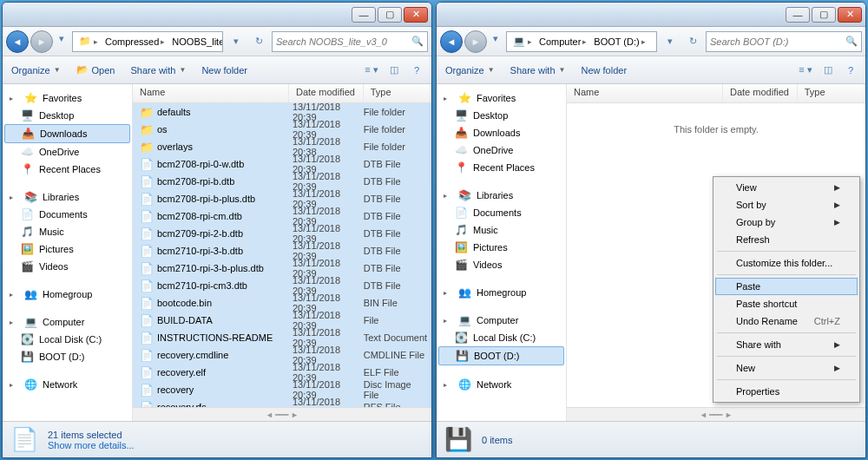 This screenshot has width=868, height=460. What do you see at coordinates (282, 233) in the screenshot?
I see `file-row: bcm2709-rpi-2-b.dtb13/11/2018 20:39DTB F…` at bounding box center [282, 233].